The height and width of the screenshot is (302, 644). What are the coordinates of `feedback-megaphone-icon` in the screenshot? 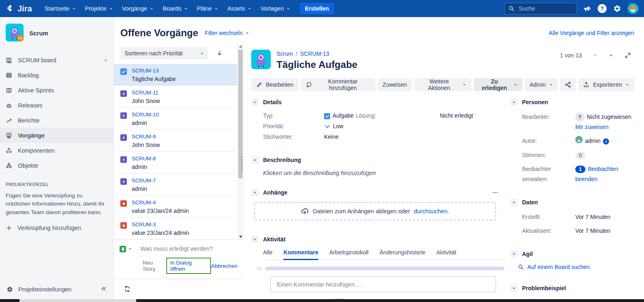 It's located at (587, 9).